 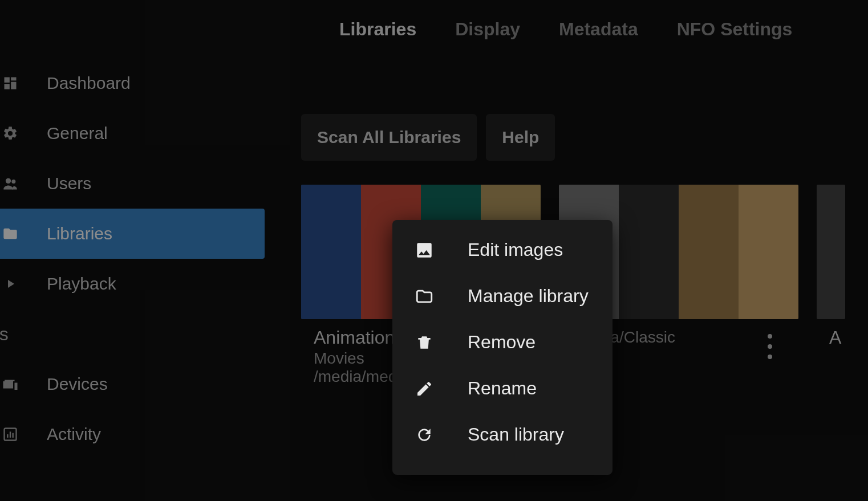 I want to click on sidebar-item-label: Libraries, so click(x=80, y=234).